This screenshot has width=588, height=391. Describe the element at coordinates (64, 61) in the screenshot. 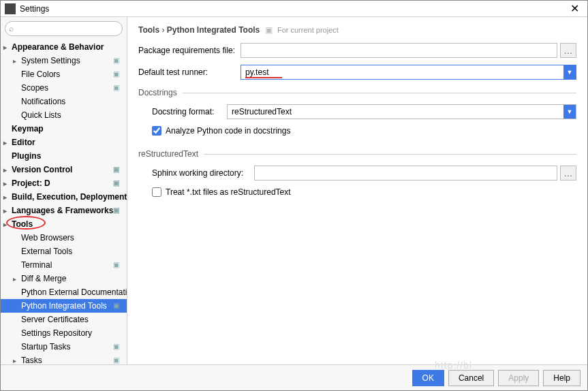

I see `tree-item-system-settings: ▸System Settings▣` at that location.